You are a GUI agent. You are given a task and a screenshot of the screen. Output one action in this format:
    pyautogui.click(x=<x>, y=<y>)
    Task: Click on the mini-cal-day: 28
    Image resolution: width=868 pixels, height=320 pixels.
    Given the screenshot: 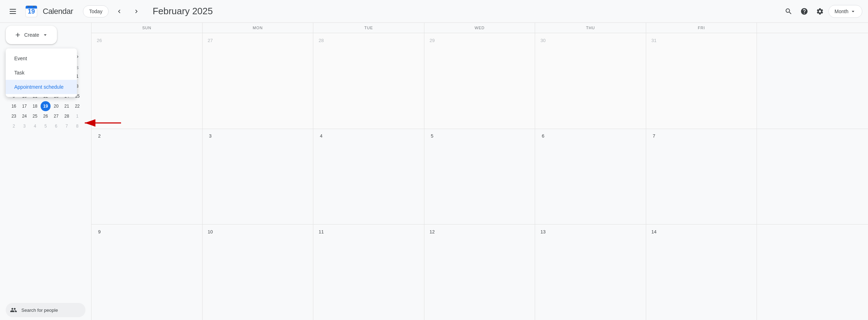 What is the action you would take?
    pyautogui.click(x=67, y=116)
    